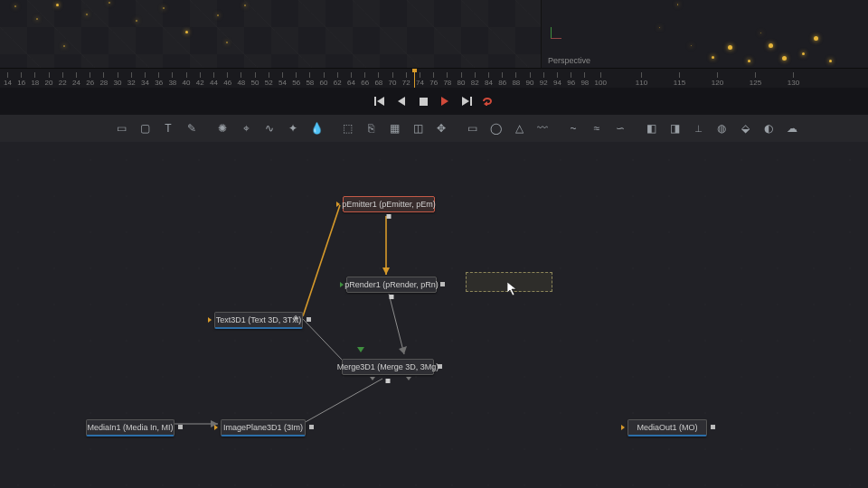  I want to click on text-icon: T, so click(168, 128).